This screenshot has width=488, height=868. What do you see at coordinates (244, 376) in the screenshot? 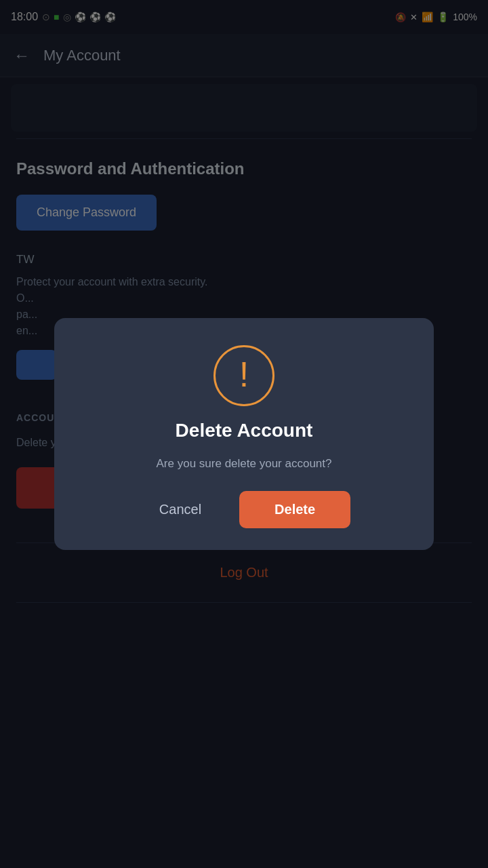
I see `modal-warning-icon-circle: !` at bounding box center [244, 376].